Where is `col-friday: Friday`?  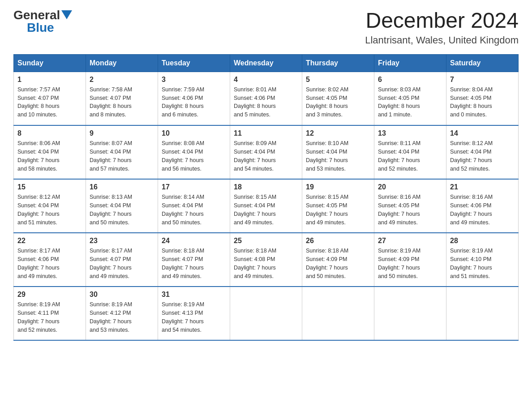
col-friday: Friday is located at coordinates (410, 63).